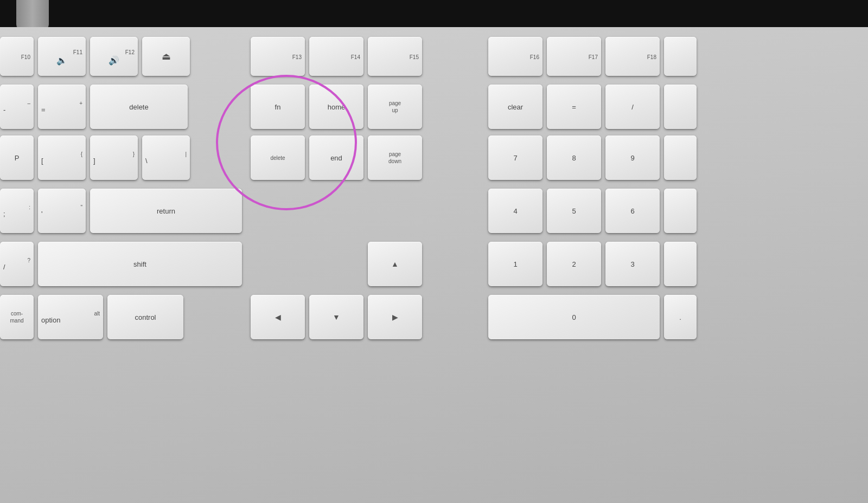  What do you see at coordinates (62, 107) in the screenshot?
I see `key-plus: + =` at bounding box center [62, 107].